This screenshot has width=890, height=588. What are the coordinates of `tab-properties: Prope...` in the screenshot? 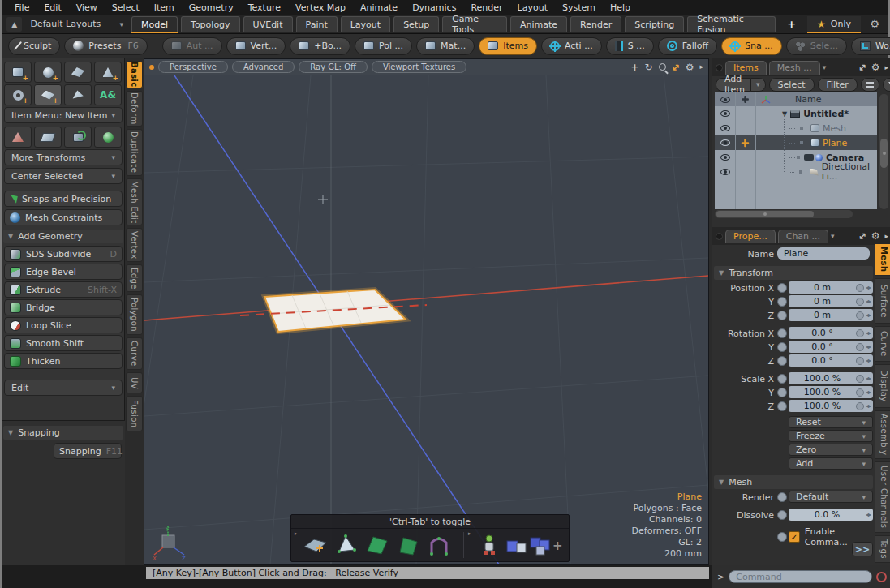 It's located at (750, 237).